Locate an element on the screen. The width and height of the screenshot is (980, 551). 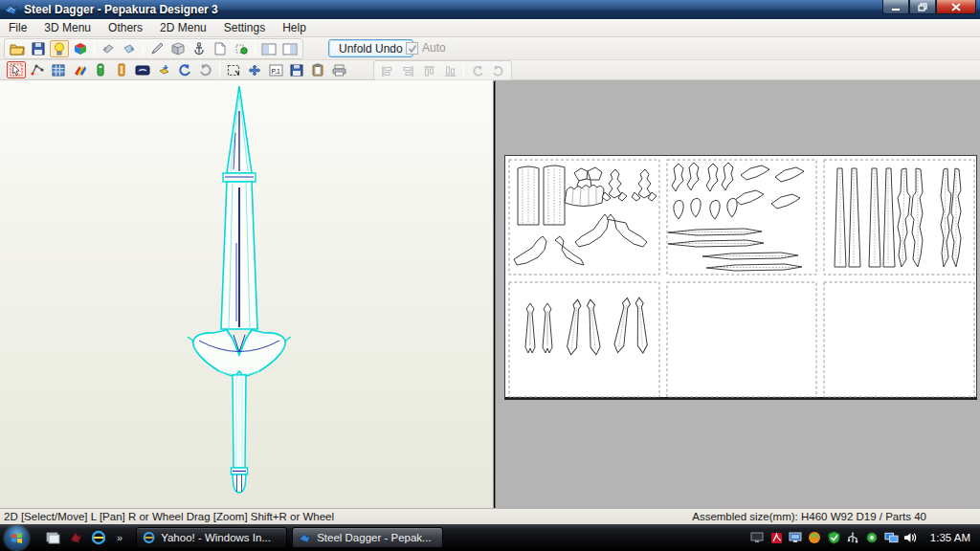
page3-parts is located at coordinates (898, 218).